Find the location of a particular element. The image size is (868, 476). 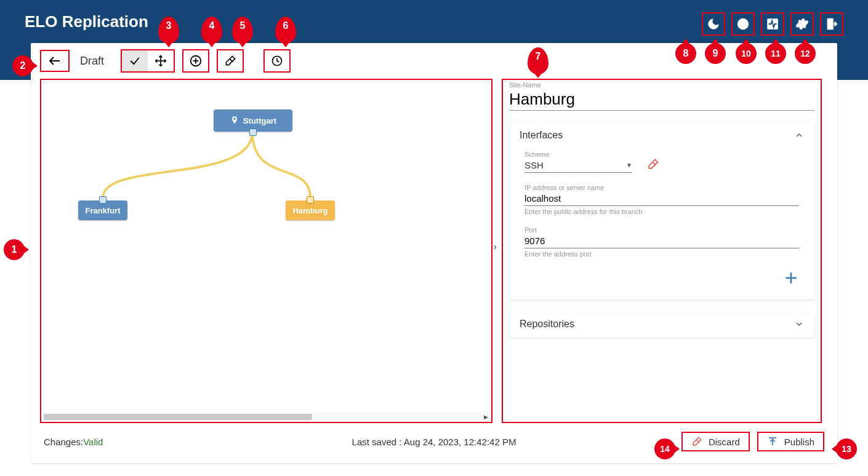

node-label: Frankfurt is located at coordinates (102, 210).